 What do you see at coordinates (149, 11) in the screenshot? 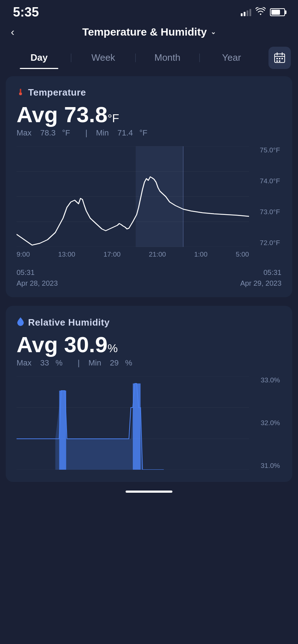
I see `status-bar: 5:35` at bounding box center [149, 11].